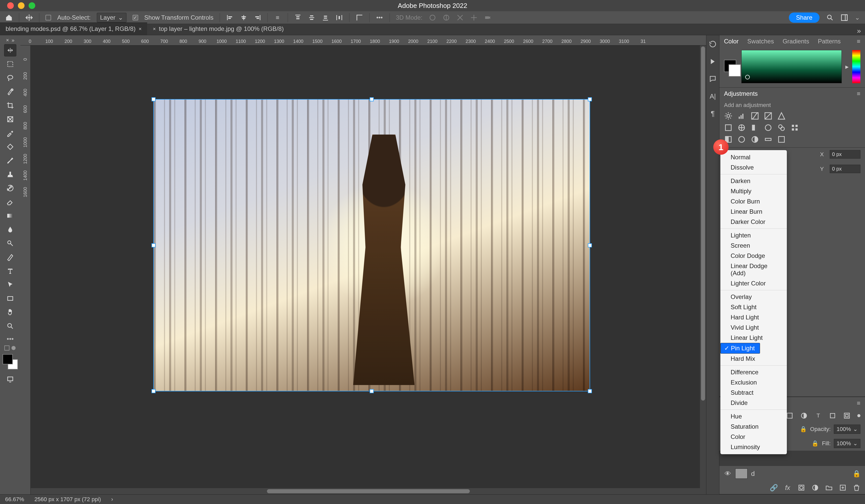 The image size is (865, 504). Describe the element at coordinates (14, 348) in the screenshot. I see `quick-mask-icon` at that location.